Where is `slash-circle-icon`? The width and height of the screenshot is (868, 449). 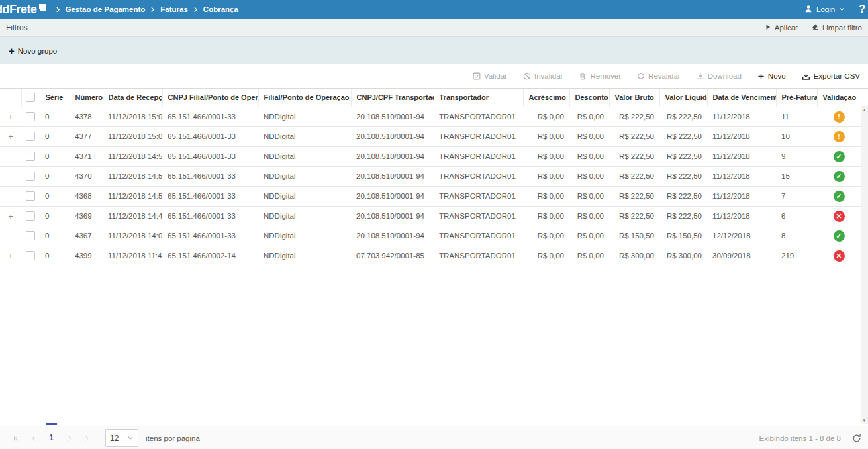
slash-circle-icon is located at coordinates (527, 76).